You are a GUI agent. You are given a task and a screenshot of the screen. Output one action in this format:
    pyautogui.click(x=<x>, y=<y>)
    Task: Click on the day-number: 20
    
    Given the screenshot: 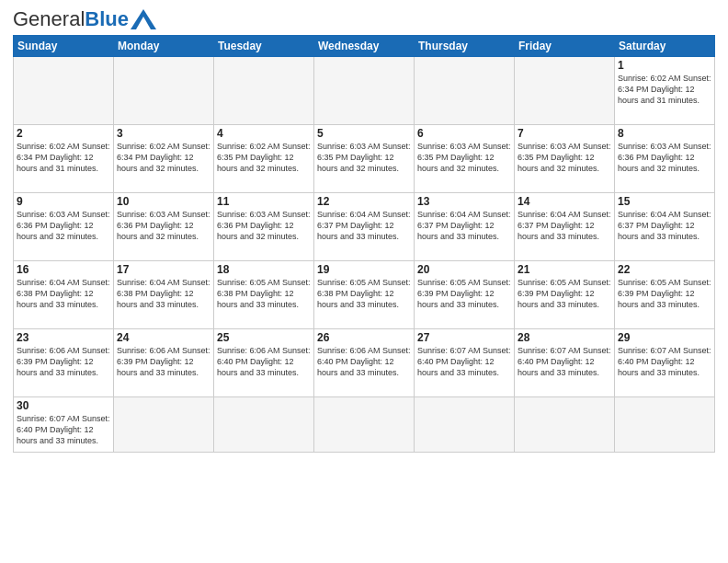 What is the action you would take?
    pyautogui.click(x=464, y=270)
    